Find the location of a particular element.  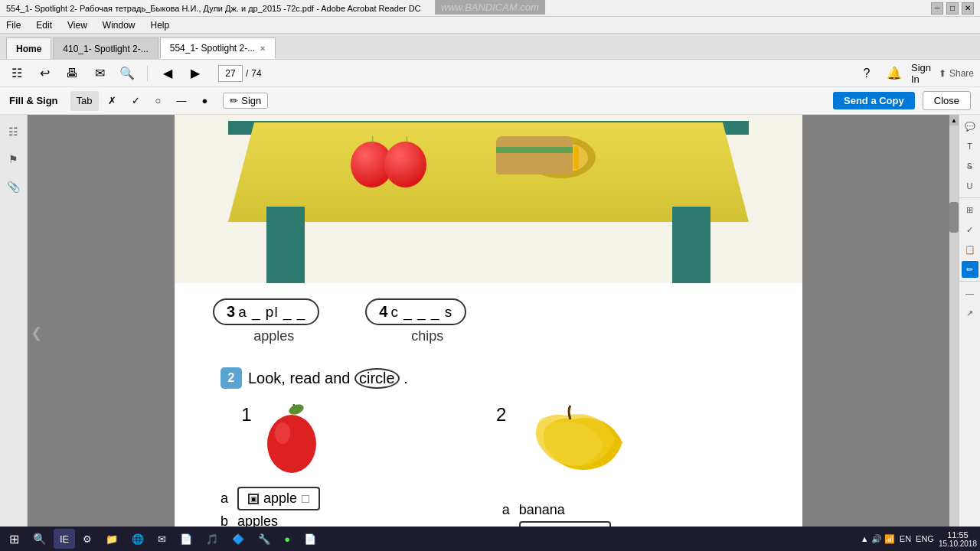

close-button: ✕ is located at coordinates (968, 8).